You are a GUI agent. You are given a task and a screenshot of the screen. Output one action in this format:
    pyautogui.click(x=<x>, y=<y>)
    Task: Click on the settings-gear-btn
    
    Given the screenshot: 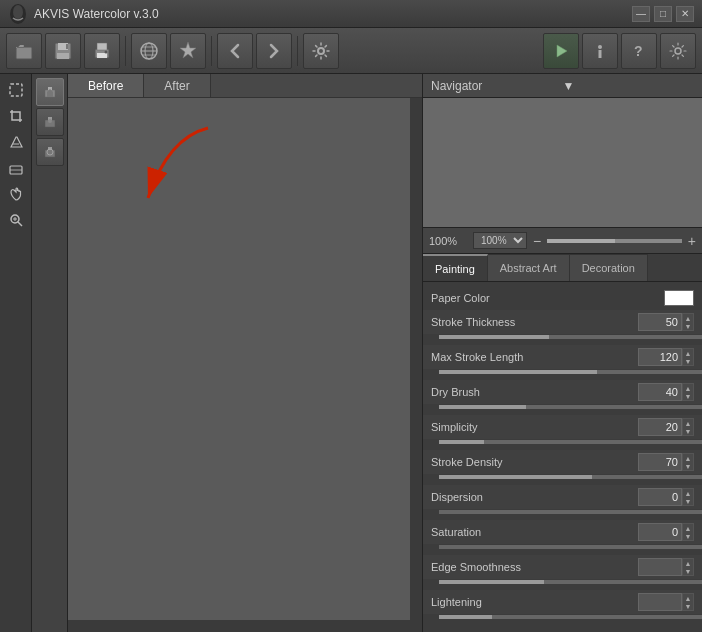 What is the action you would take?
    pyautogui.click(x=321, y=51)
    